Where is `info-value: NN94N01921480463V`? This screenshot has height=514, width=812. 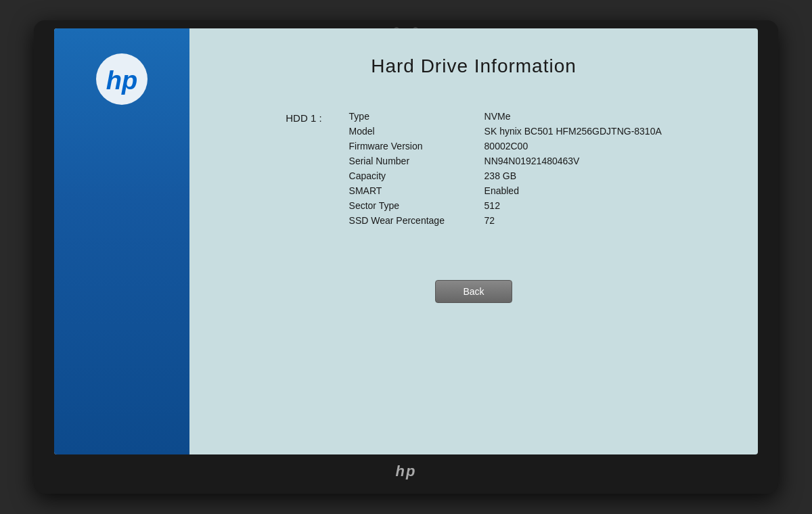
info-value: NN94N01921480463V is located at coordinates (532, 161).